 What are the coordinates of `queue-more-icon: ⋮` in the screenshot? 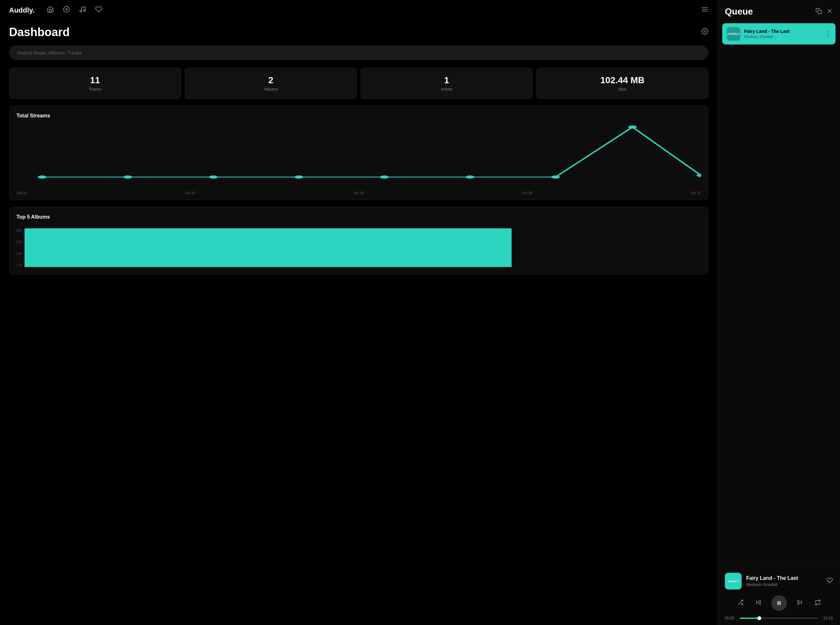 It's located at (828, 34).